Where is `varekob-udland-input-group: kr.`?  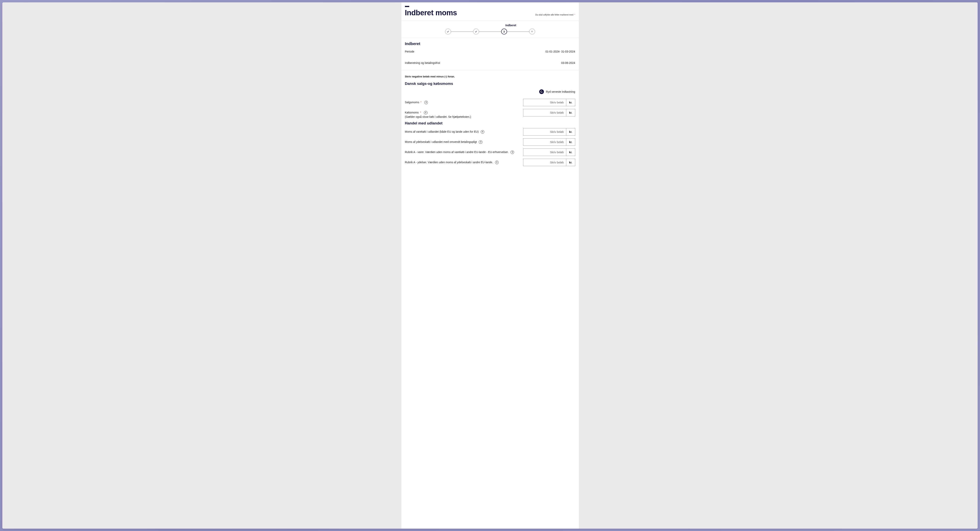 varekob-udland-input-group: kr. is located at coordinates (549, 132).